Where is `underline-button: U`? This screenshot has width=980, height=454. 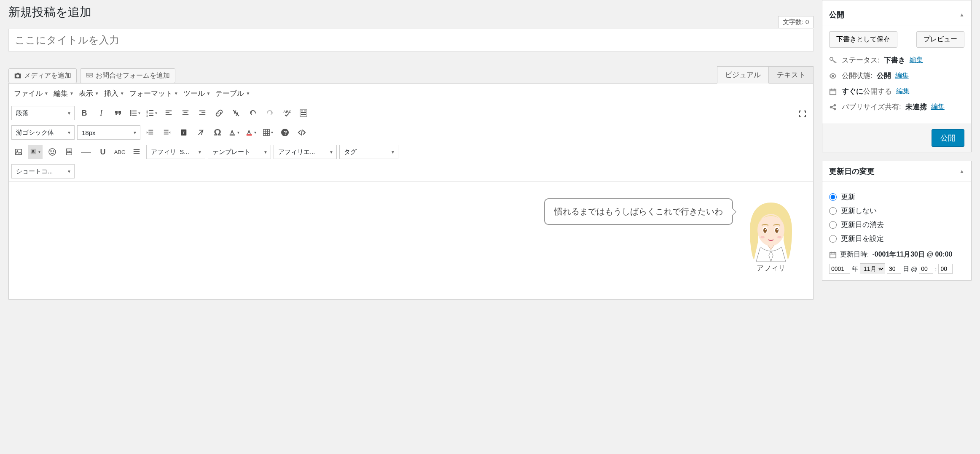 underline-button: U is located at coordinates (103, 152).